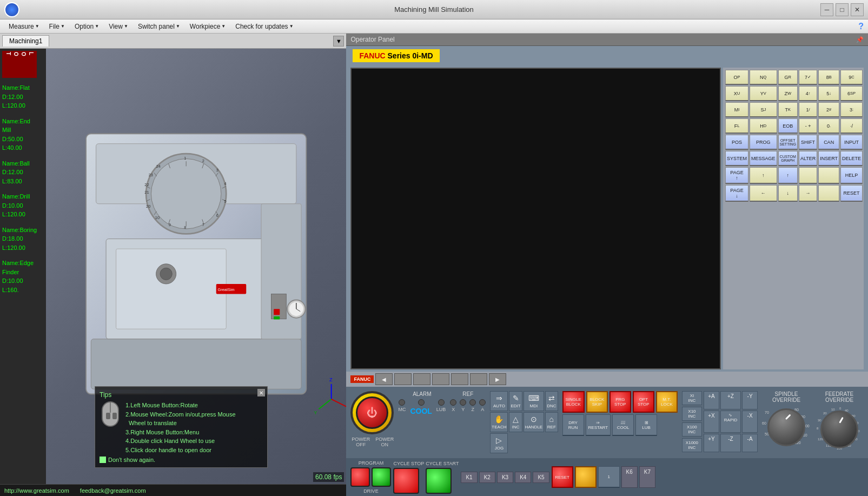  What do you see at coordinates (851, 94) in the screenshot?
I see `key-6: 6SP` at bounding box center [851, 94].